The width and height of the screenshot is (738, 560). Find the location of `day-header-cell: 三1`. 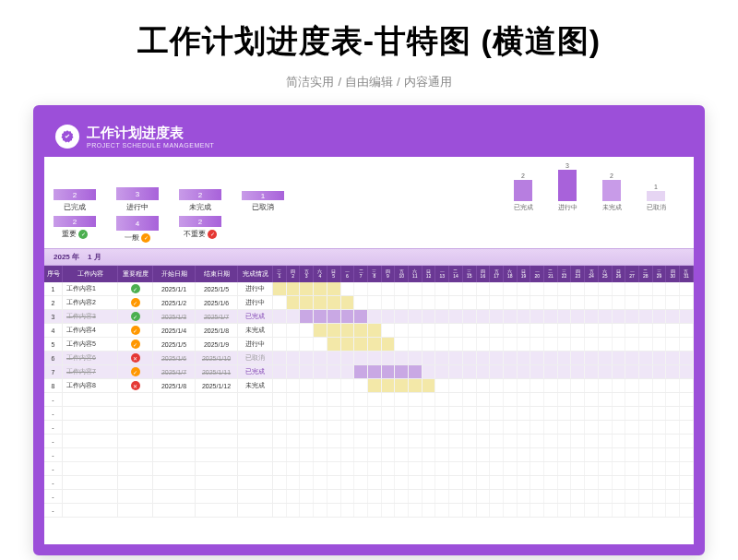

day-header-cell: 三1 is located at coordinates (280, 274).